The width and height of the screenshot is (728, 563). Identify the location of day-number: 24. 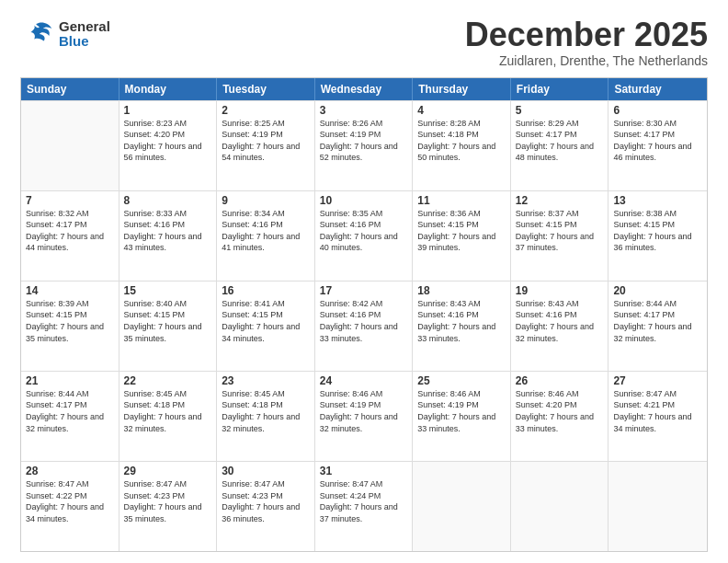
(364, 381).